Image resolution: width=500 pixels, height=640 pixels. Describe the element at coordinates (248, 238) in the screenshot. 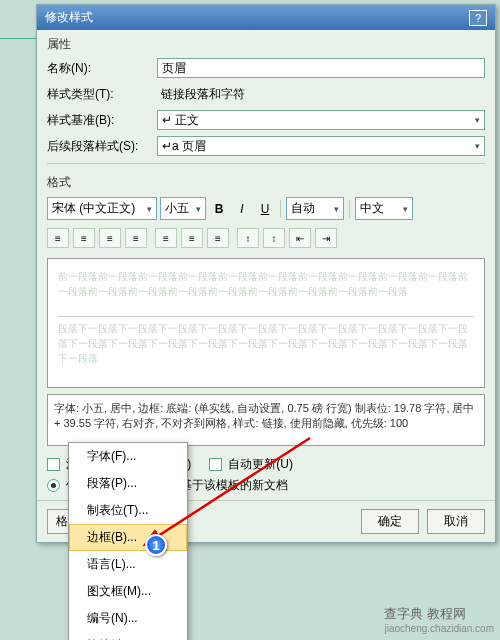

I see `space-before-icon: ↕` at that location.